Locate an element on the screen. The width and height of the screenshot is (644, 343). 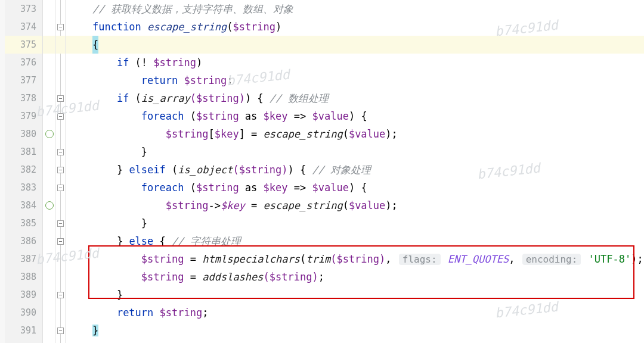
code-line: function escape_string($string) is located at coordinates (355, 27).